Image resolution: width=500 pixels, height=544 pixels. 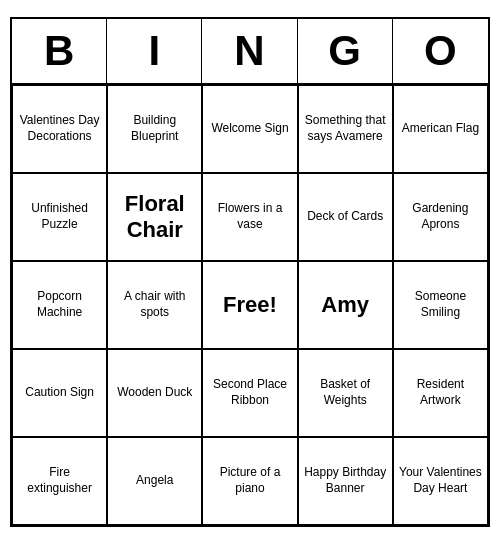 I want to click on bingo-cell: Something that says Avamere, so click(x=346, y=129).